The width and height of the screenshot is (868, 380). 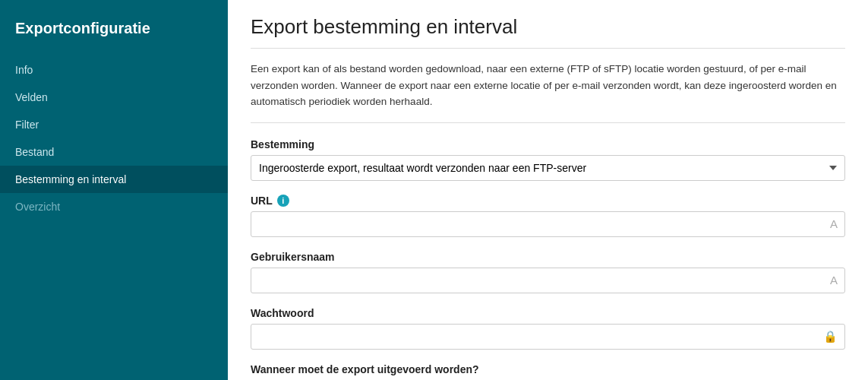 I want to click on wachtwoord-input, so click(x=548, y=337).